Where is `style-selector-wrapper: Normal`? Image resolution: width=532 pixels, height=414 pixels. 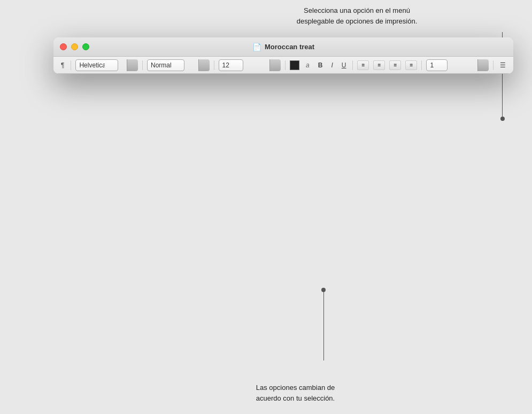 style-selector-wrapper: Normal is located at coordinates (179, 65).